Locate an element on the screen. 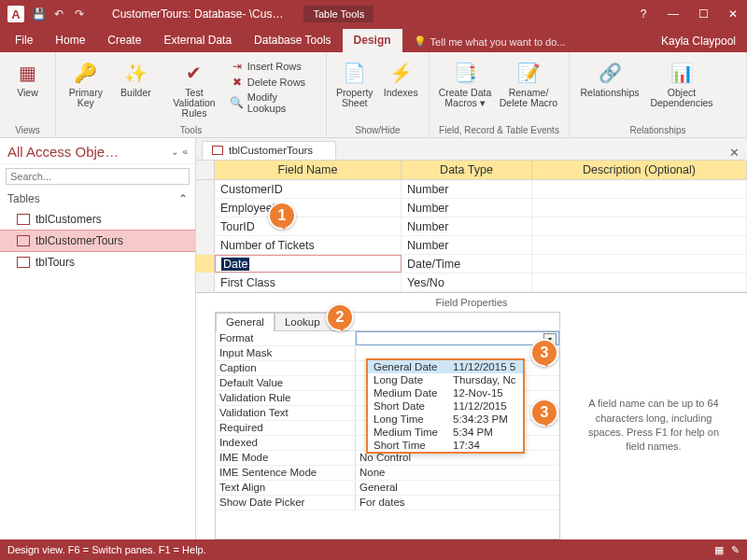 This screenshot has height=560, width=747. property-value: ▾ is located at coordinates (458, 338).